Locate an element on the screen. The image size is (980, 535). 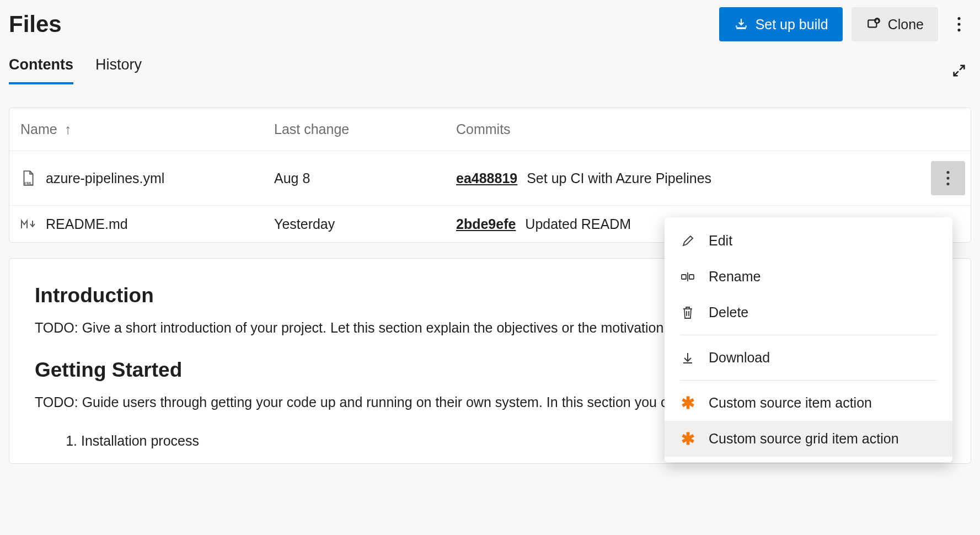
tab-contents: Contents is located at coordinates (41, 71).